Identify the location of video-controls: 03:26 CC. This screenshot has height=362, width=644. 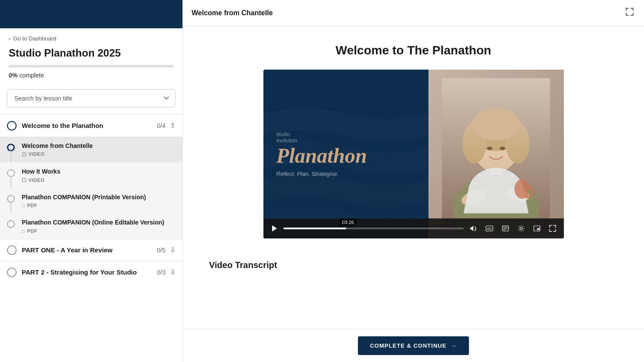
(414, 228).